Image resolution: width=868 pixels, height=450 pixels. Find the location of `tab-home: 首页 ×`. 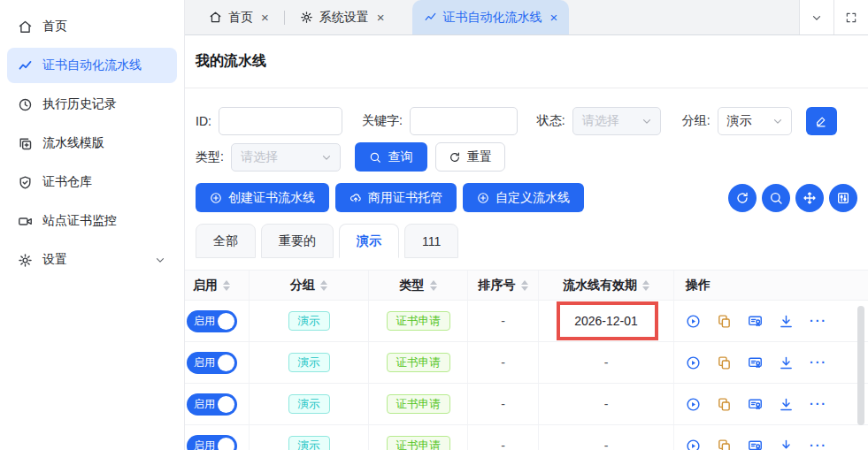

tab-home: 首页 × is located at coordinates (239, 18).